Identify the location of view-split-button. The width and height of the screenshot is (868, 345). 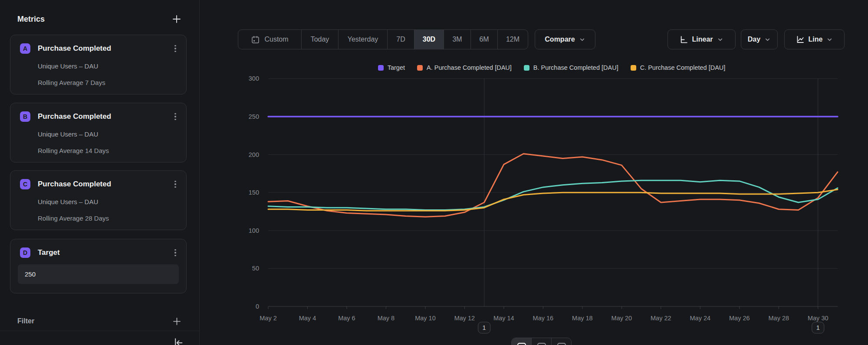
(562, 342).